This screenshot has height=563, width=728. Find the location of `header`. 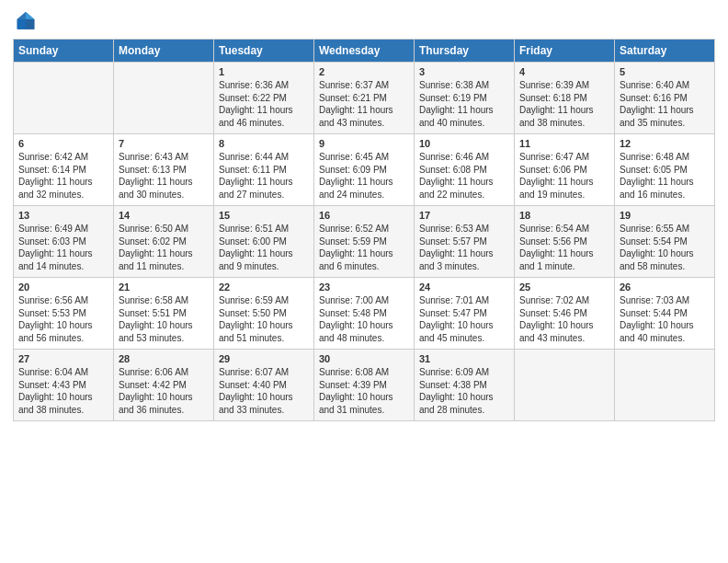

header is located at coordinates (364, 22).